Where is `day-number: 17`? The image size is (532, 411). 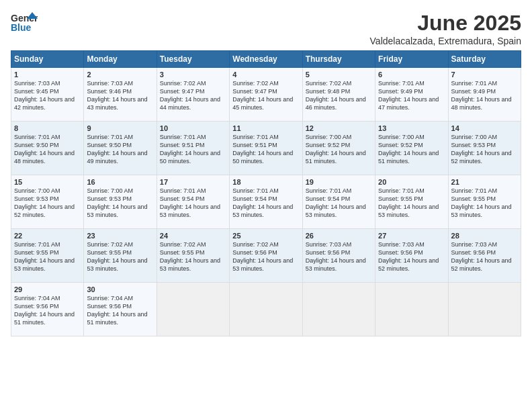 day-number: 17 is located at coordinates (193, 182).